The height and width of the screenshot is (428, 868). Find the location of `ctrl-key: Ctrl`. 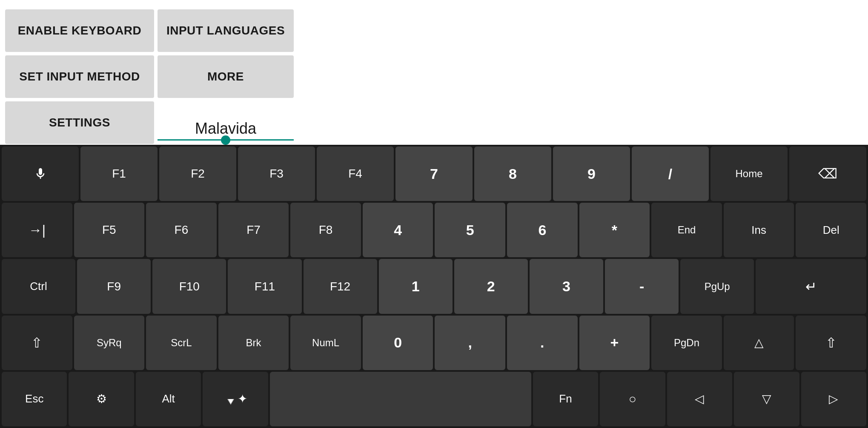

ctrl-key: Ctrl is located at coordinates (38, 286).